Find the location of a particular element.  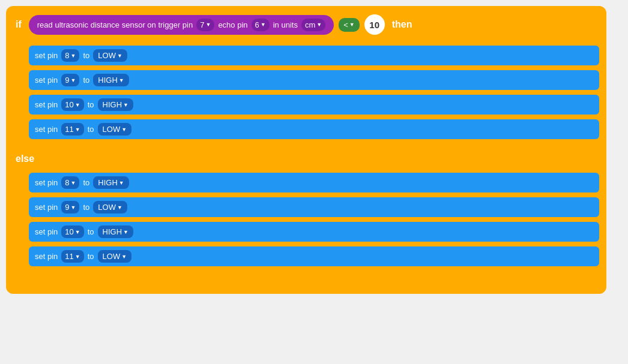

then-val-dropdown-2: HIGH is located at coordinates (110, 80).